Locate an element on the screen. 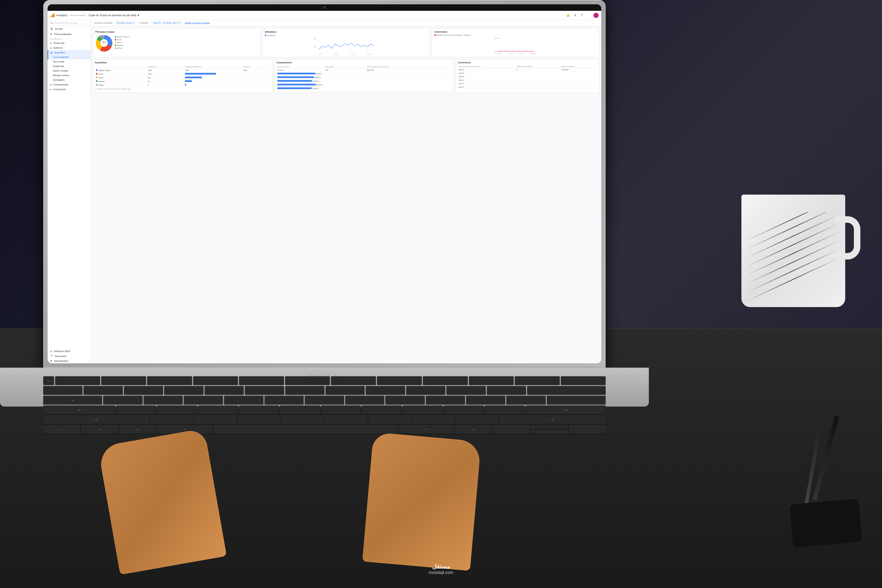 This screenshot has width=882, height=588. conversion-select: Objectif 1 : Newsletter sign in ▼ is located at coordinates (167, 23).